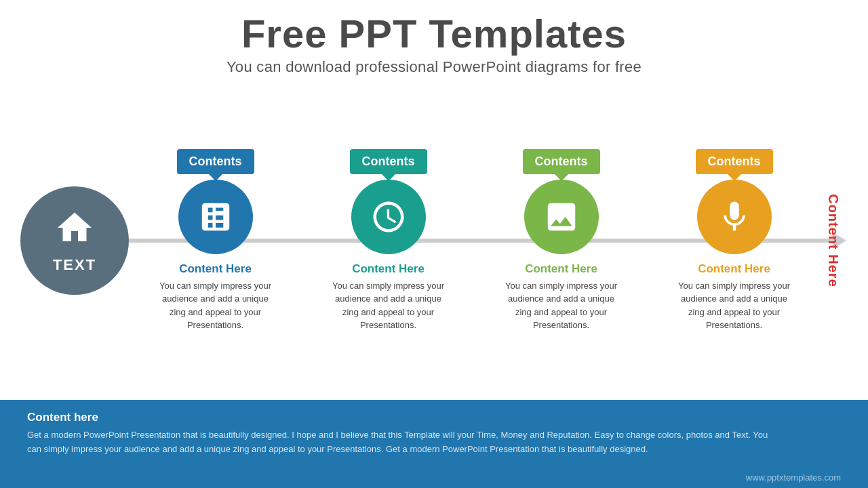  I want to click on timeline-item-1: Contents Content Here You can simply imp…, so click(216, 241).